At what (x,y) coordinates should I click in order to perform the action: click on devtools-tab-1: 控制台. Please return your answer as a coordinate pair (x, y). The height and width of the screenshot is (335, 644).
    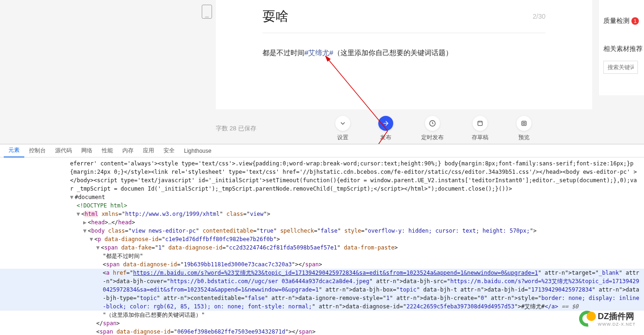
    Looking at the image, I should click on (37, 151).